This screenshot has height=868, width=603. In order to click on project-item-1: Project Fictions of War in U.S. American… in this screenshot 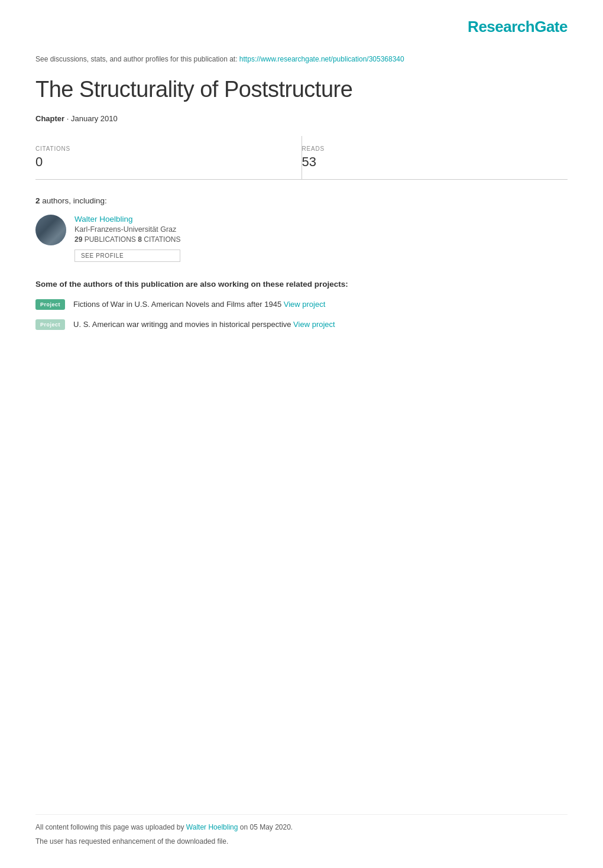, I will do `click(302, 305)`.